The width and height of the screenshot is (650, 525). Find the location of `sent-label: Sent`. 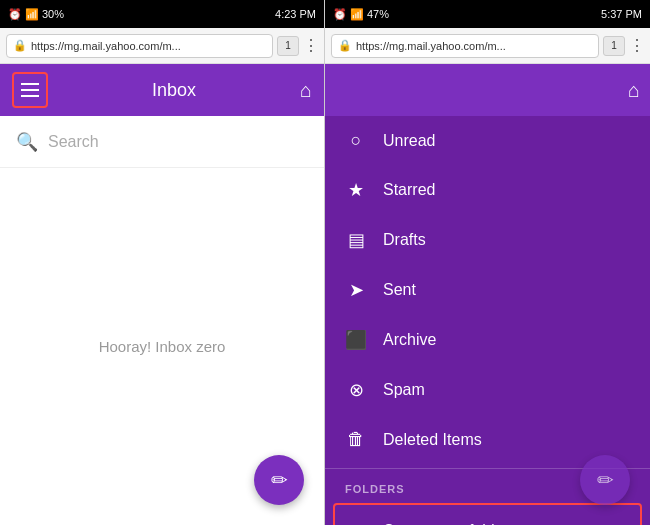

sent-label: Sent is located at coordinates (400, 290).